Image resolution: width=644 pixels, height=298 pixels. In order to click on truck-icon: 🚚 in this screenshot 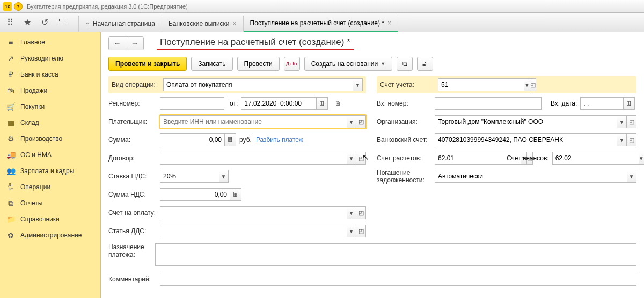, I will do `click(11, 155)`.